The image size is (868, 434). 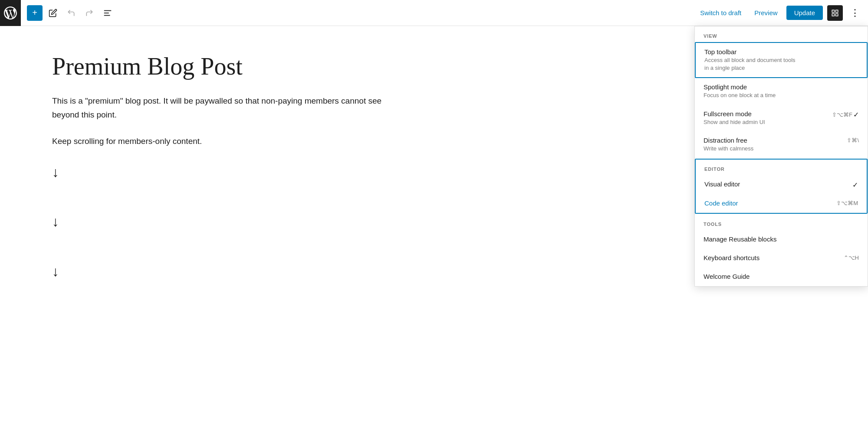 I want to click on options-dropdown: VIEW Top toolbar Access all block and do…, so click(x=781, y=156).